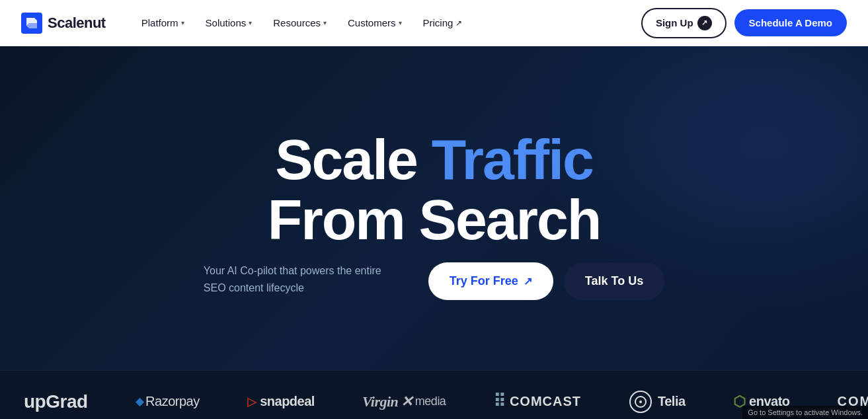  I want to click on solutions-chevron-icon: ▾, so click(250, 22).